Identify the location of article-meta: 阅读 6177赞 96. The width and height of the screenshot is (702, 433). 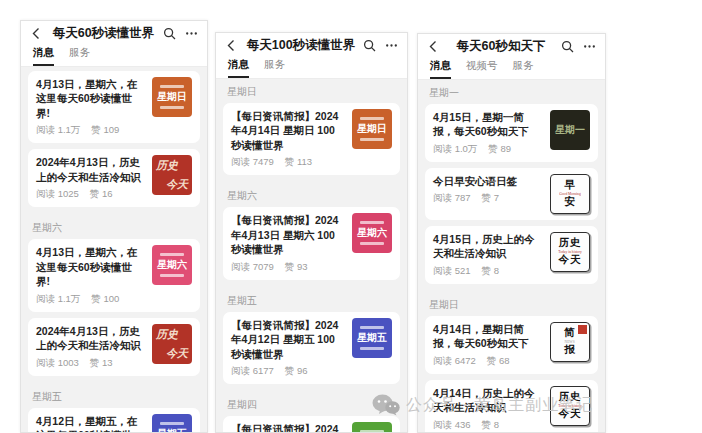
(288, 372).